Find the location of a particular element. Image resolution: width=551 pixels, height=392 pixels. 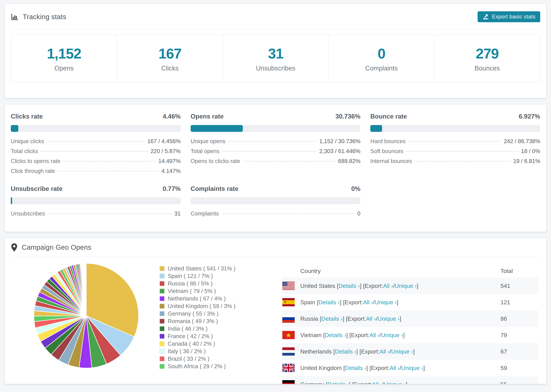

country-cell: Germany [Details ›] [Export: All › / Uni… is located at coordinates (391, 382).